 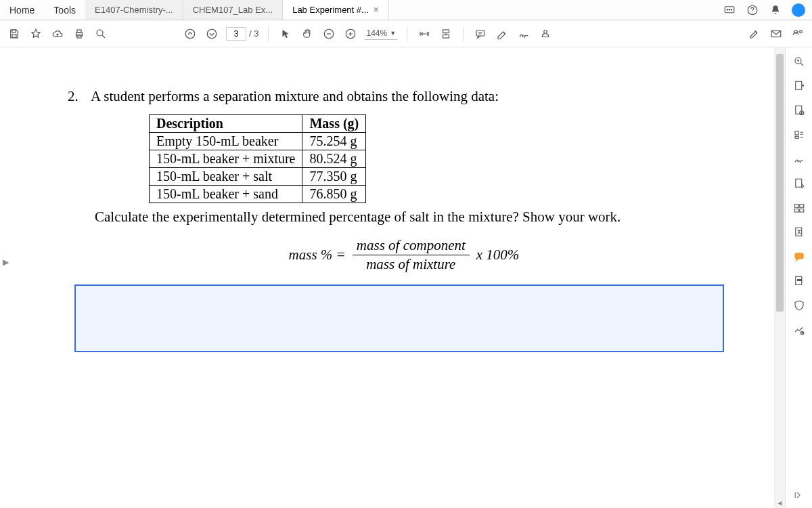 What do you see at coordinates (480, 34) in the screenshot?
I see `comment-icon` at bounding box center [480, 34].